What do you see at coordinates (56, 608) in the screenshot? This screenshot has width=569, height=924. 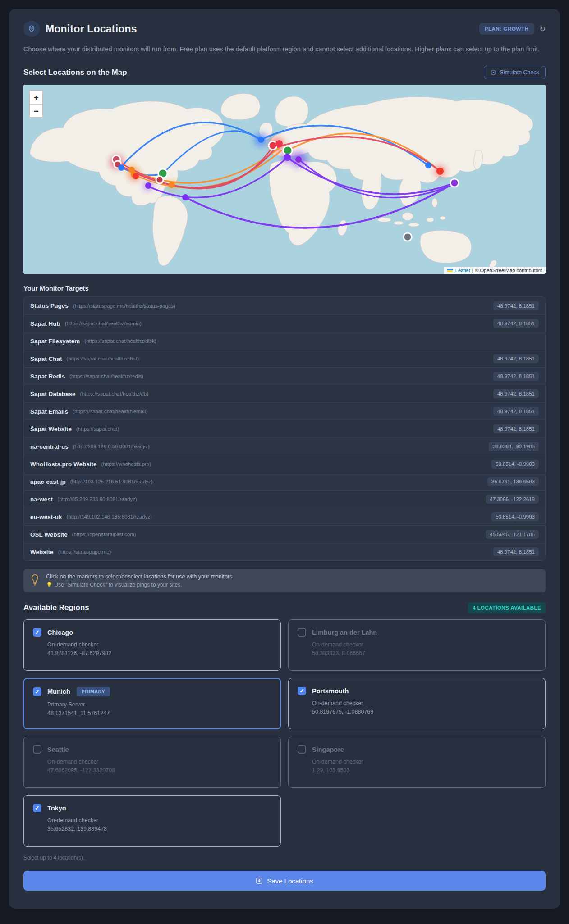 I see `regions-heading: Available Regions` at bounding box center [56, 608].